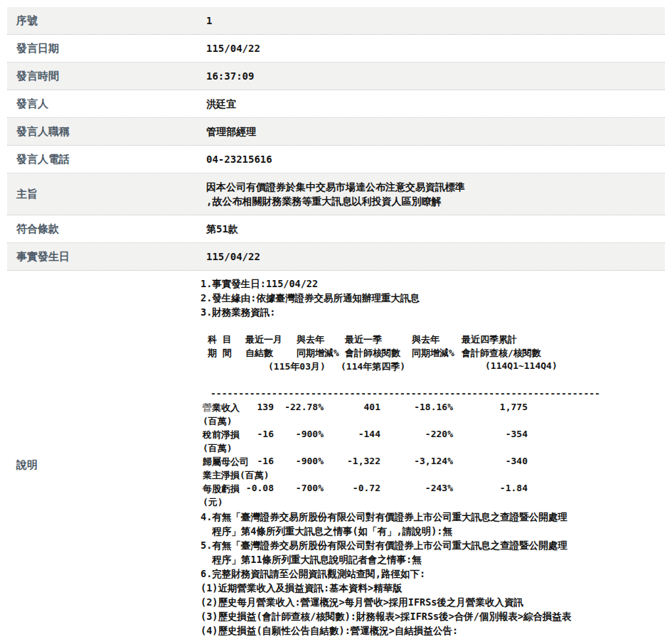 The image size is (672, 639). What do you see at coordinates (336, 104) in the screenshot?
I see `row-speaker: 發言人 洪廷宜` at bounding box center [336, 104].